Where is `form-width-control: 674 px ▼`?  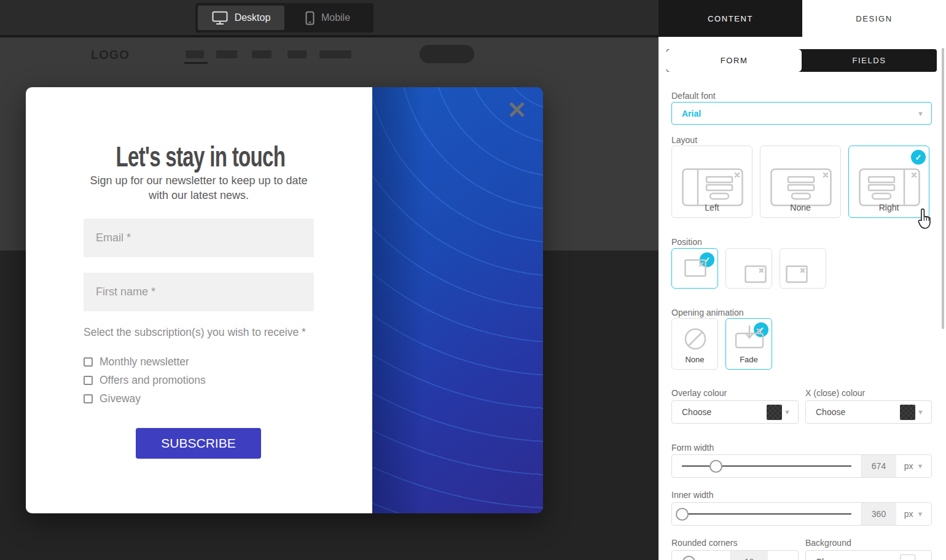
form-width-control: 674 px ▼ is located at coordinates (802, 466).